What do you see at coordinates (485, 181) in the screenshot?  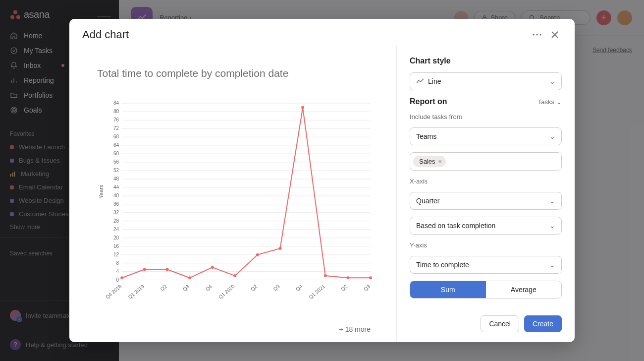 I see `x-axis-label: X-axis` at bounding box center [485, 181].